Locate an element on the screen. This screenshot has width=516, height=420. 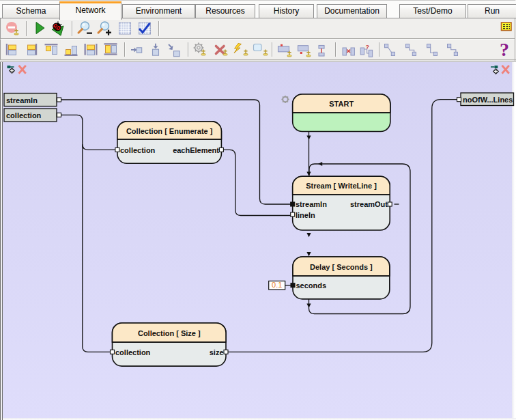
svg-text: 0.1 is located at coordinates (277, 285).